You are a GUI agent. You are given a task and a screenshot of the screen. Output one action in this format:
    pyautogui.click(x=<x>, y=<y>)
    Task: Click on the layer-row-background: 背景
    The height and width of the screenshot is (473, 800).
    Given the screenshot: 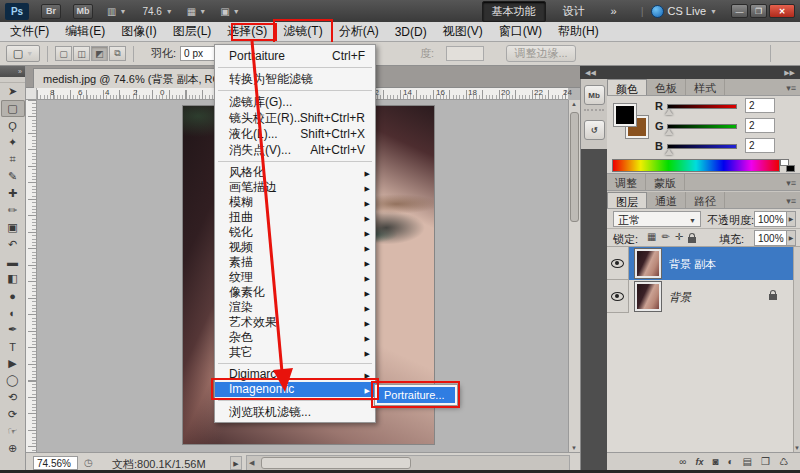 What is the action you would take?
    pyautogui.click(x=700, y=296)
    